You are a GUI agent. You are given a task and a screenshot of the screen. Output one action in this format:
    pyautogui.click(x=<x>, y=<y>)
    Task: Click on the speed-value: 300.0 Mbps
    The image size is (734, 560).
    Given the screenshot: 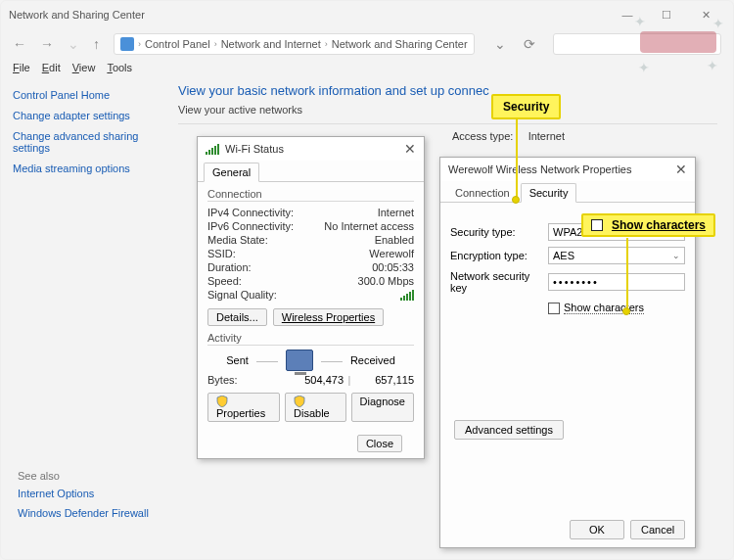 What is the action you would take?
    pyautogui.click(x=386, y=281)
    